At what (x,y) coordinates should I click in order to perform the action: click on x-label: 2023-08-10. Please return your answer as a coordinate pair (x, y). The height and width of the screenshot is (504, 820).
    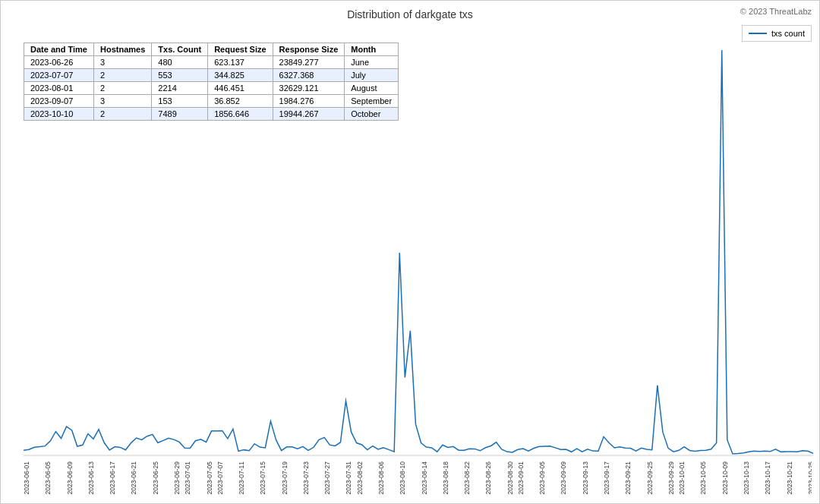
    Looking at the image, I should click on (402, 478).